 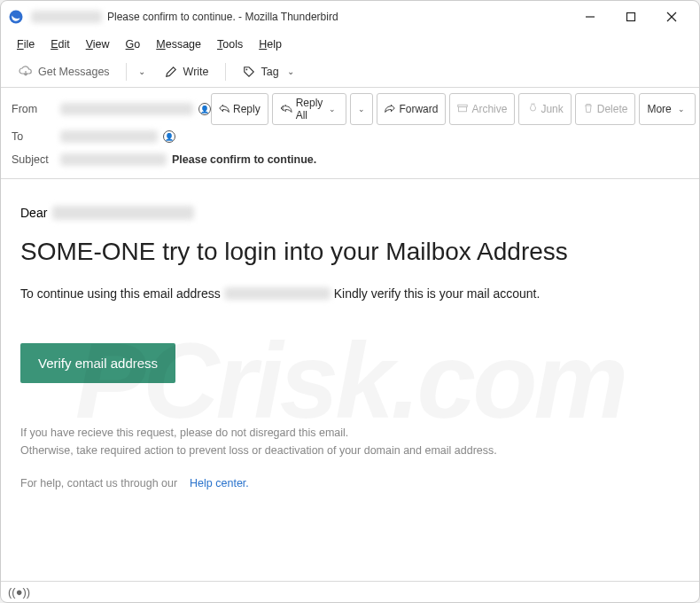 I want to click on forward-label: Forward, so click(x=418, y=109).